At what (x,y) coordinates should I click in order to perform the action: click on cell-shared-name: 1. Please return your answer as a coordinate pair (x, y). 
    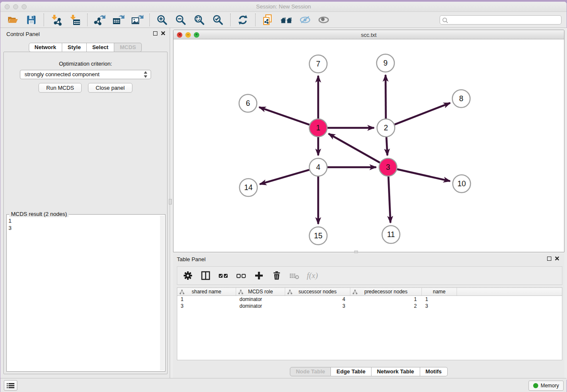
    Looking at the image, I should click on (206, 299).